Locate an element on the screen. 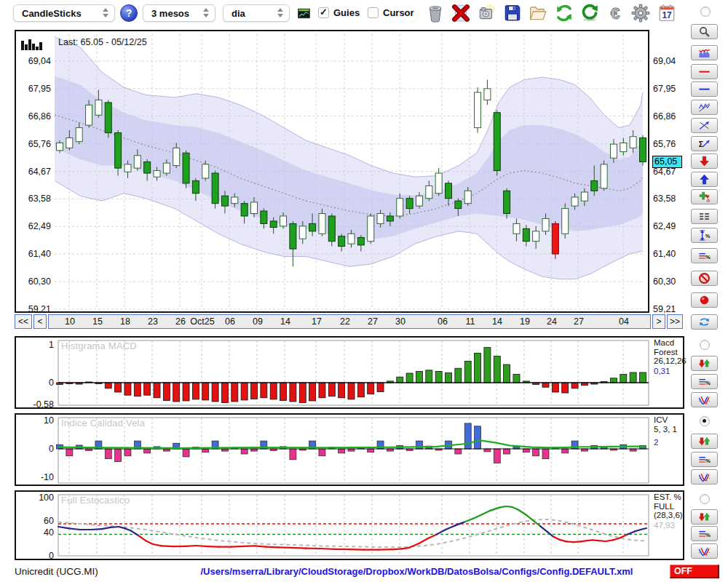 This screenshot has height=582, width=728. chart-type-select: CandleSticks is located at coordinates (64, 13).